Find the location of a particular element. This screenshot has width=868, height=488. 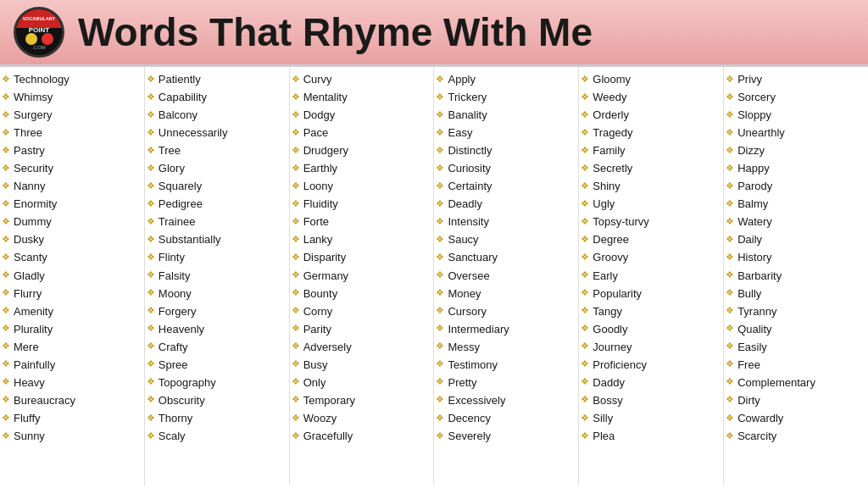

word-label: Weedy is located at coordinates (609, 97).